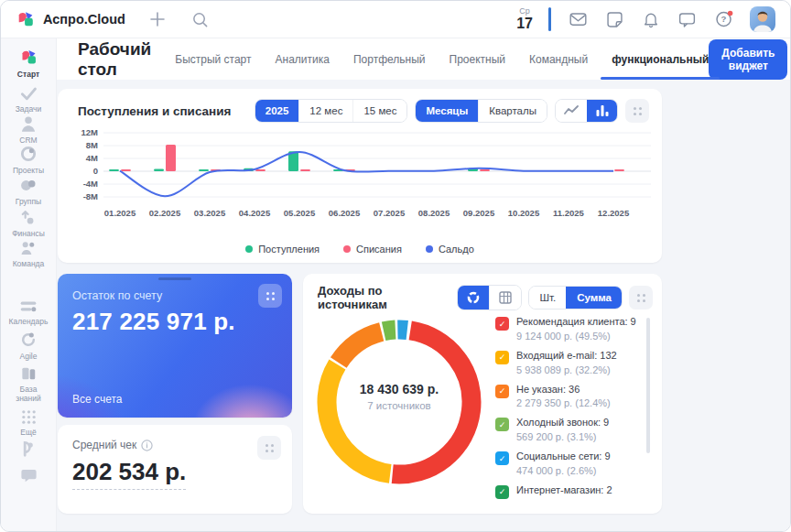  Describe the element at coordinates (579, 20) in the screenshot. I see `mail-icon` at that location.